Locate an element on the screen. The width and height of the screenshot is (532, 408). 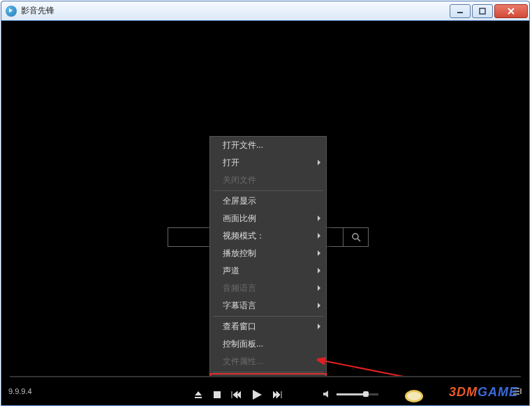
watermark-suffix: GAME is located at coordinates (498, 392).